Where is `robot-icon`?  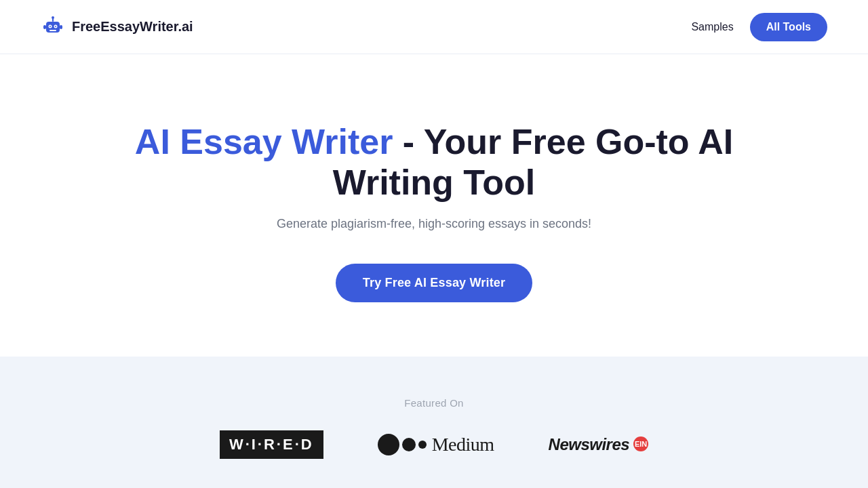
robot-icon is located at coordinates (53, 27).